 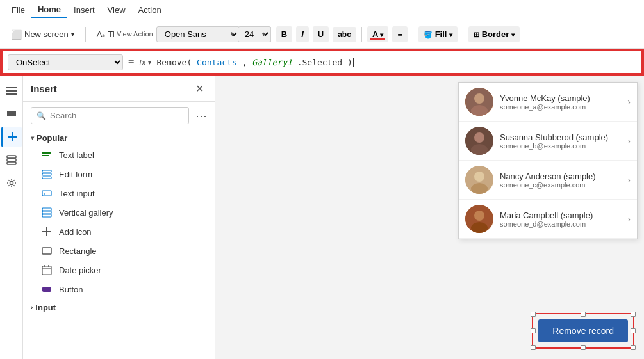 What do you see at coordinates (302, 35) in the screenshot?
I see `italic-button: I` at bounding box center [302, 35].